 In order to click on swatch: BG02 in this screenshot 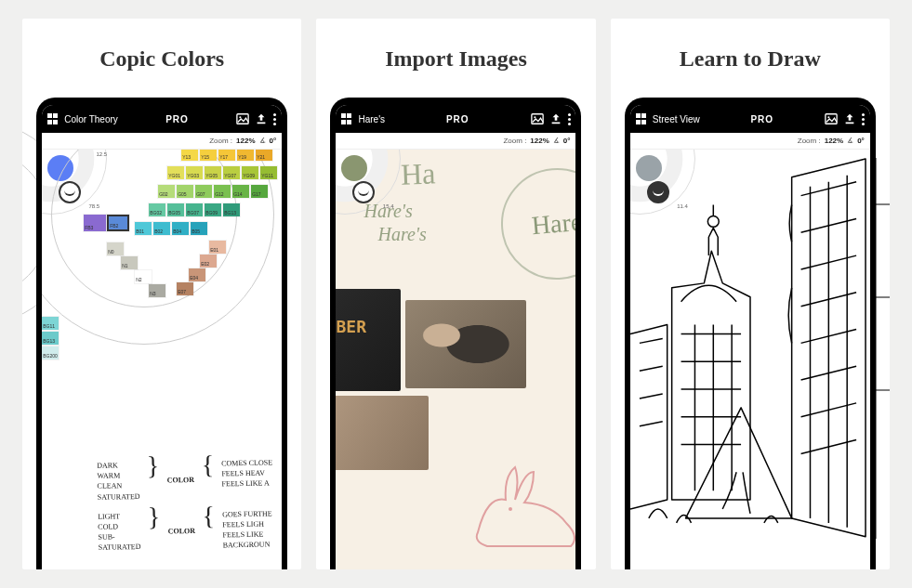, I will do `click(157, 210)`.